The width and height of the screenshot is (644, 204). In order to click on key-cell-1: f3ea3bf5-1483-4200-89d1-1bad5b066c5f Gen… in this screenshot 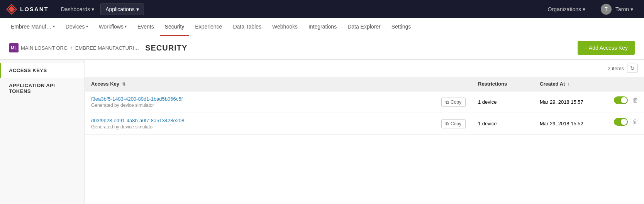, I will do `click(260, 102)`.